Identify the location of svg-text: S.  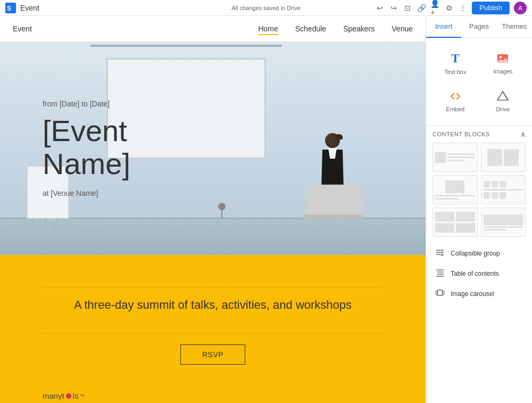
(9, 9).